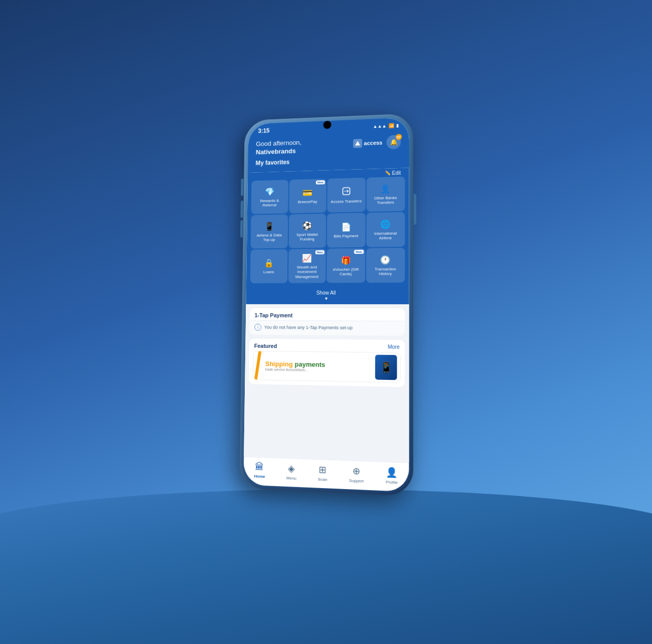 Image resolution: width=652 pixels, height=644 pixels. I want to click on access-logo: access, so click(368, 143).